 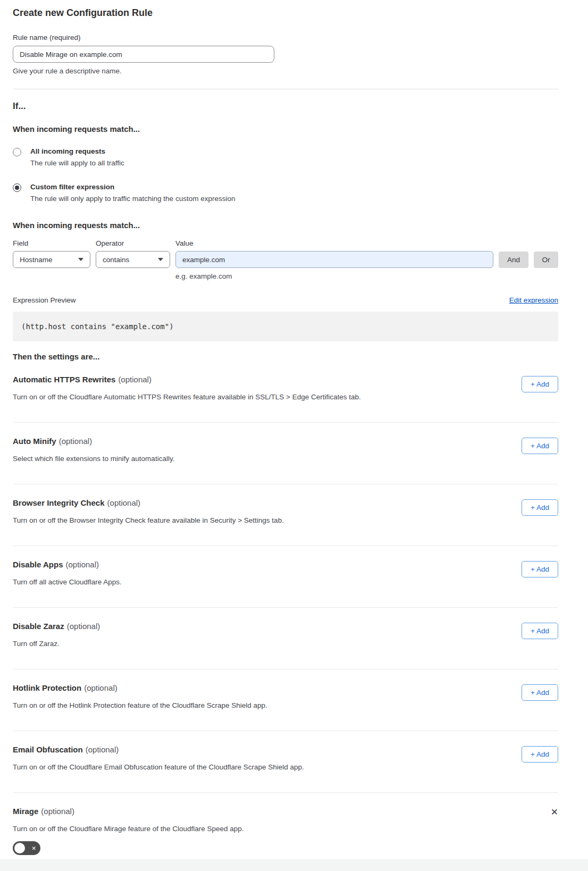 What do you see at coordinates (285, 192) in the screenshot?
I see `radio-option-custom-filter: Custom filter expression The rule will o…` at bounding box center [285, 192].